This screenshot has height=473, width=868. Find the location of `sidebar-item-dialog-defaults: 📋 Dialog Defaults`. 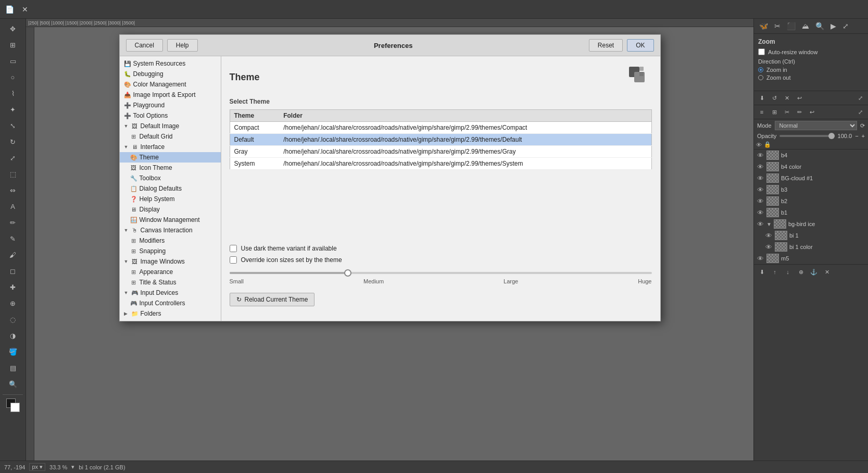

sidebar-item-dialog-defaults: 📋 Dialog Defaults is located at coordinates (170, 189).